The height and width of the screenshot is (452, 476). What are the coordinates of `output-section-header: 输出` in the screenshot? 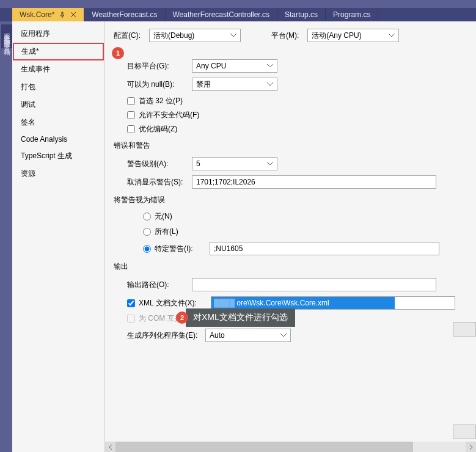 It's located at (295, 266).